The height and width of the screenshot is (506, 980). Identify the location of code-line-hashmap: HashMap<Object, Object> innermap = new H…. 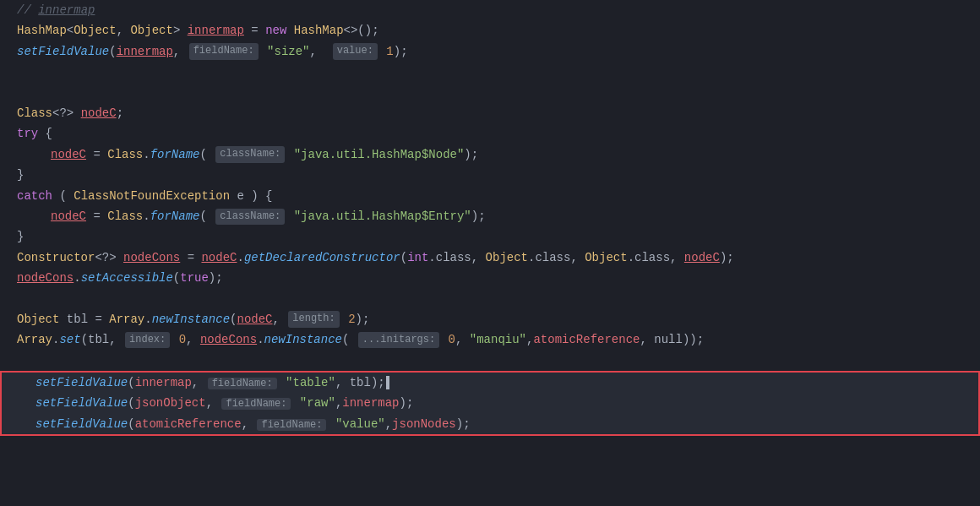
(490, 30).